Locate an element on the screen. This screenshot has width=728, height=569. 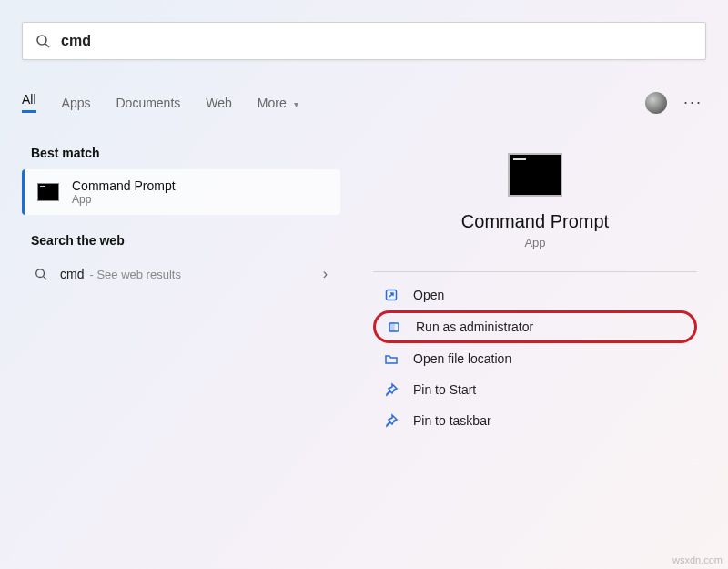
open-icon is located at coordinates (391, 295).